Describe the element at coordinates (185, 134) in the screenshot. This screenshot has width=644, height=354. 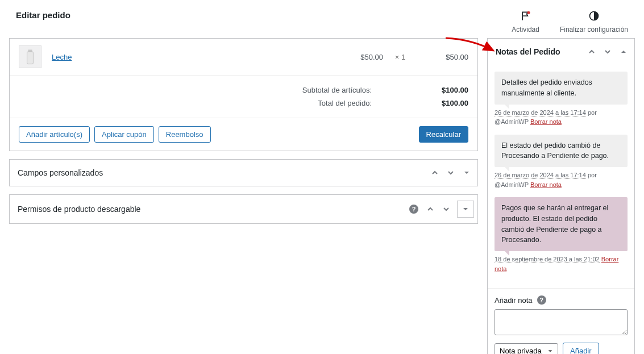
I see `refund-button: Reembolso` at that location.